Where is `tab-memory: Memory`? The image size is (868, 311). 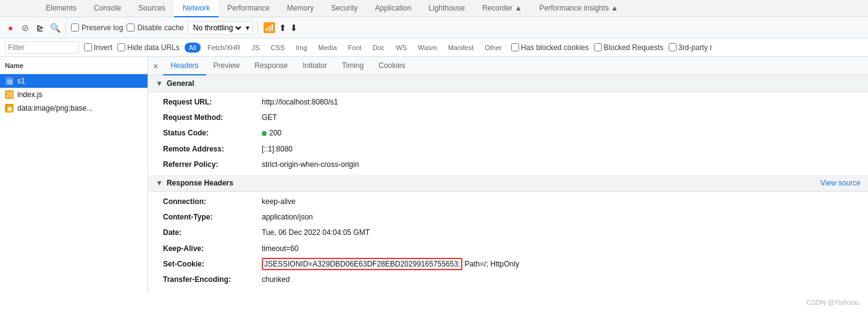
tab-memory: Memory is located at coordinates (300, 9).